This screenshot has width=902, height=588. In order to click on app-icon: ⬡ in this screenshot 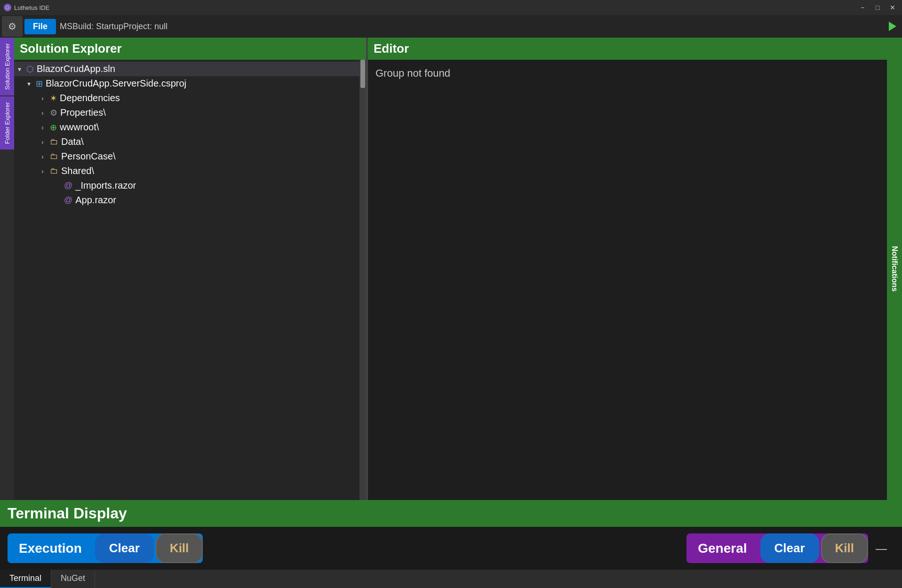, I will do `click(8, 8)`.